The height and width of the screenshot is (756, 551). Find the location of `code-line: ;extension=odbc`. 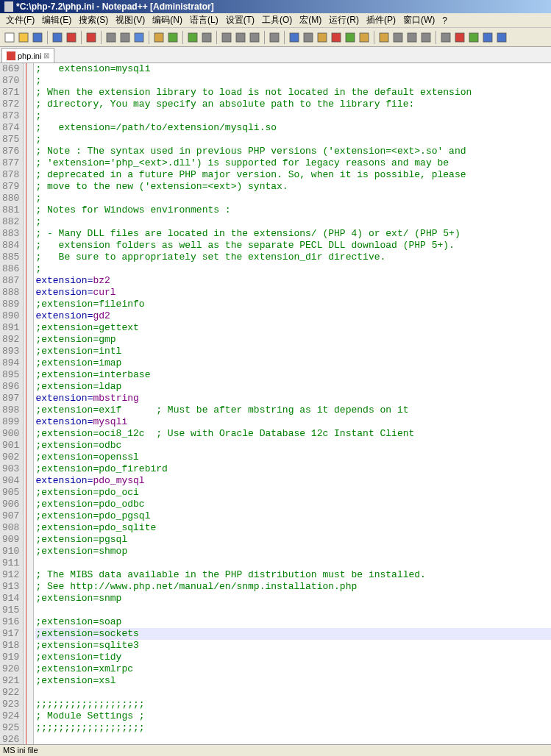

code-line: ;extension=odbc is located at coordinates (293, 446).